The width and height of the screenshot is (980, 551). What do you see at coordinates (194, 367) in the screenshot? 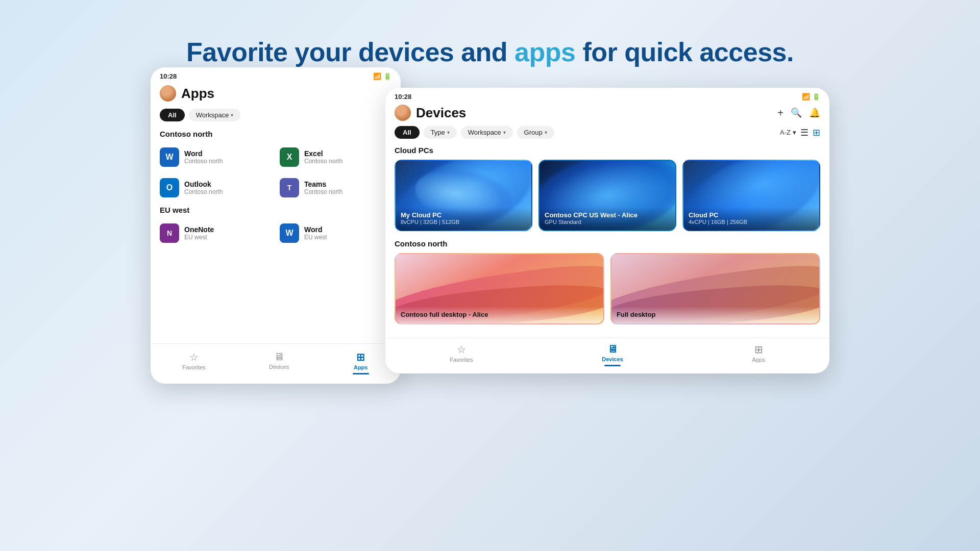
I see `nav-favorites-label: Favorites` at bounding box center [194, 367].